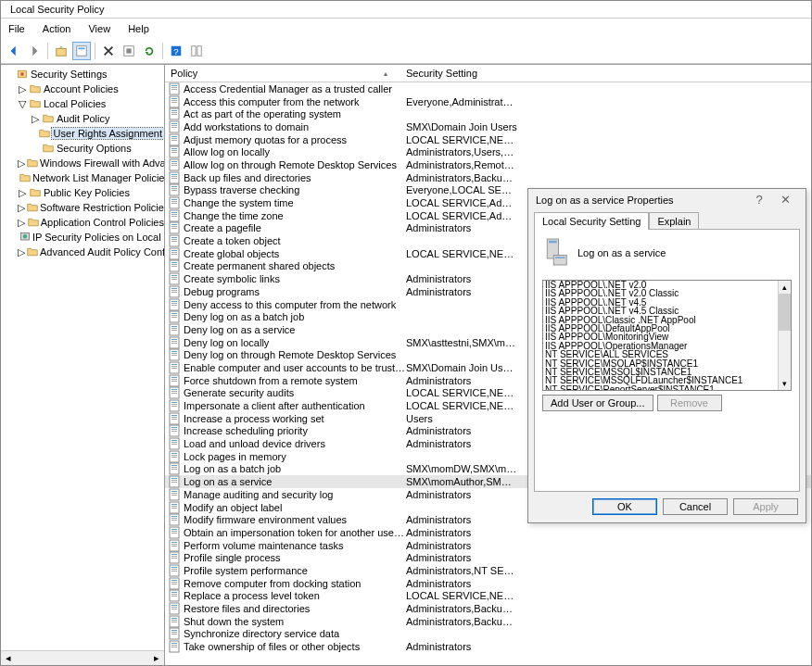 The image size is (812, 666). What do you see at coordinates (157, 658) in the screenshot?
I see `scroll-right-icon: ▸` at bounding box center [157, 658].